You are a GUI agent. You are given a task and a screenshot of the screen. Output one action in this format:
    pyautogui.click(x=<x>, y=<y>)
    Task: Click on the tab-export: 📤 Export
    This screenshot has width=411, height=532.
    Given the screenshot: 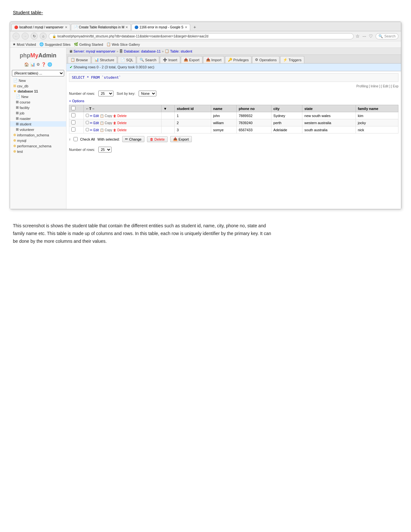 What is the action you would take?
    pyautogui.click(x=191, y=60)
    